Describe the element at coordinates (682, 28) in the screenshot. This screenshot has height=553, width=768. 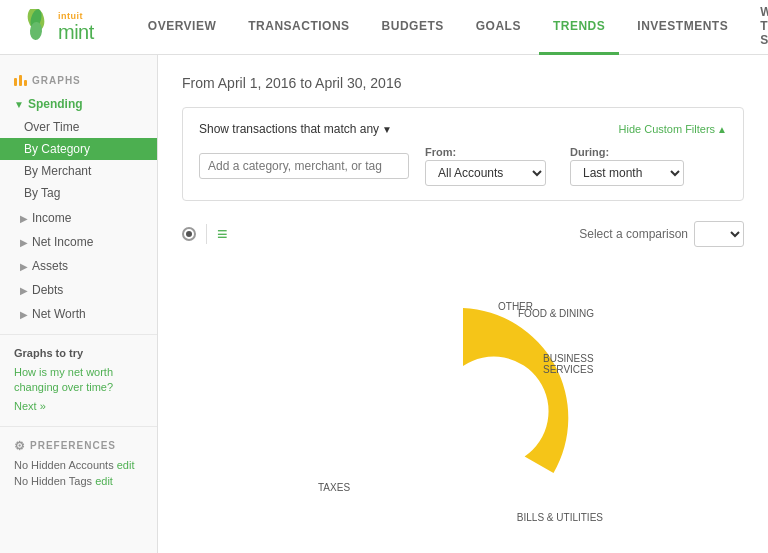
I see `nav-investments: INVESTMENTS` at that location.